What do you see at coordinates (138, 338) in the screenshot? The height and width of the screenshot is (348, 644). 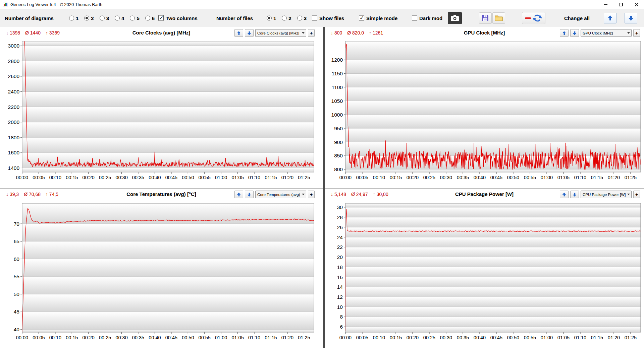 I see `svg-text: 00:35` at bounding box center [138, 338].